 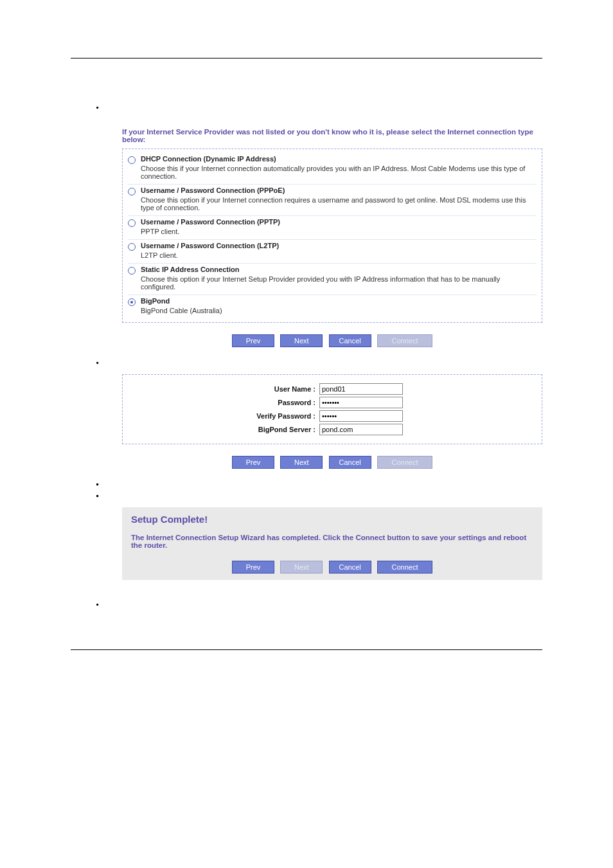 I want to click on option-dhcp: DHCP Connection (Dynamic IP Address) Cho…, so click(x=332, y=168).